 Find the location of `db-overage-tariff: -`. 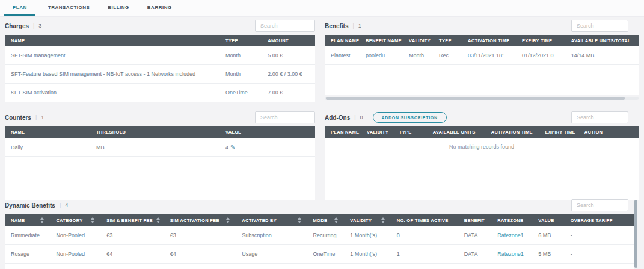

db-overage-tariff: - is located at coordinates (600, 236).